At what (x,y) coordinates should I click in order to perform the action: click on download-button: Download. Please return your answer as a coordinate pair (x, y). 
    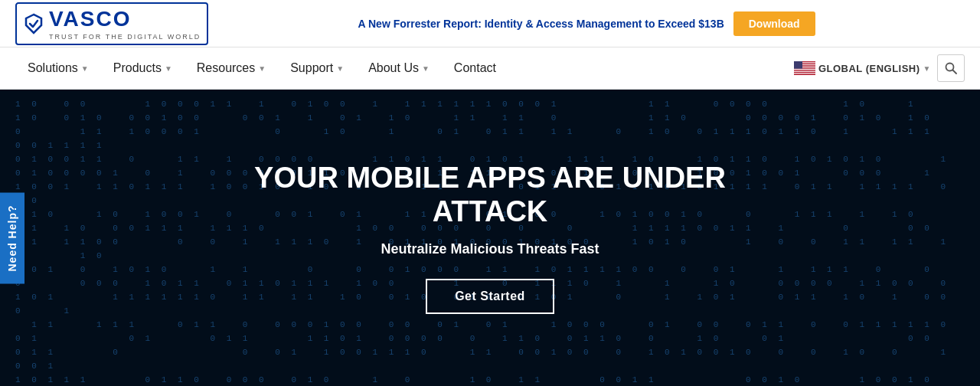
    Looking at the image, I should click on (775, 24).